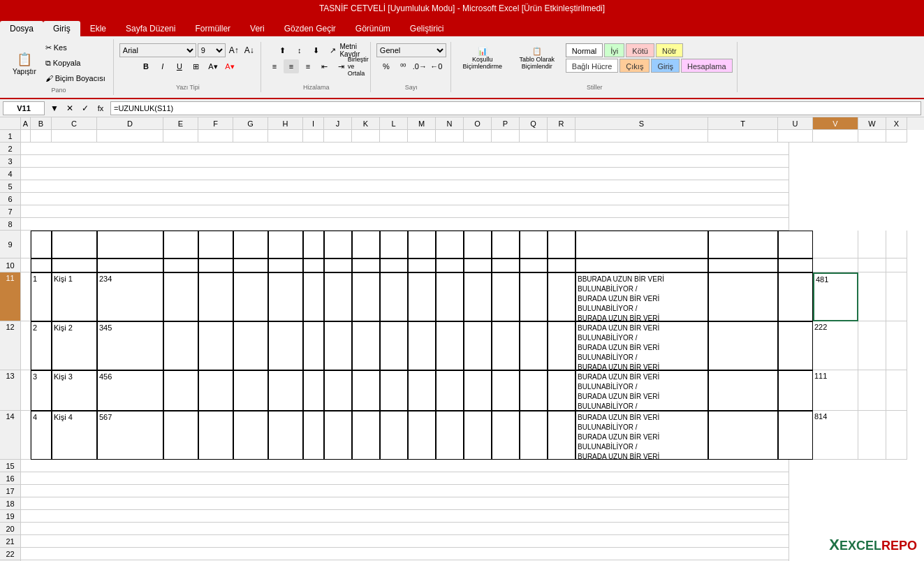 Image resolution: width=924 pixels, height=561 pixels. What do you see at coordinates (795, 124) in the screenshot?
I see `col-header-U: U` at bounding box center [795, 124].